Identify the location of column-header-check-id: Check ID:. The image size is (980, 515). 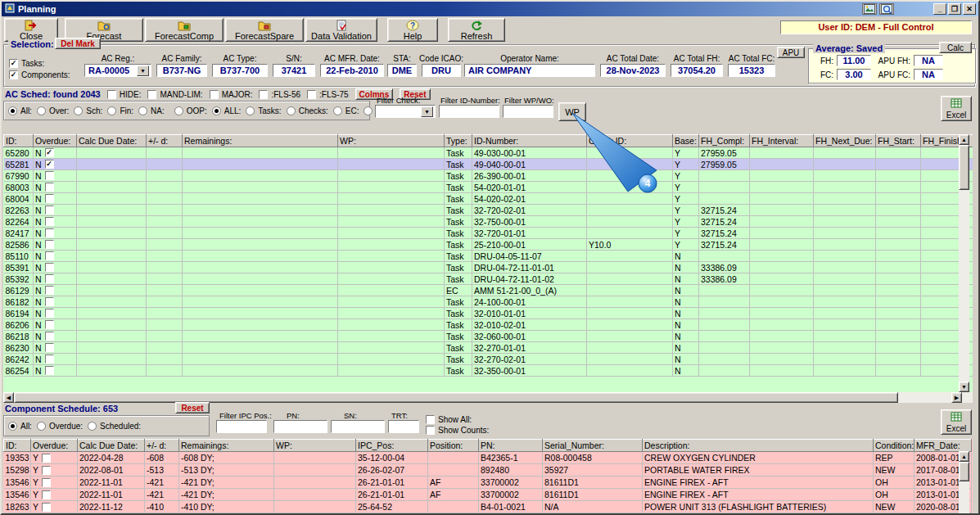
(630, 141).